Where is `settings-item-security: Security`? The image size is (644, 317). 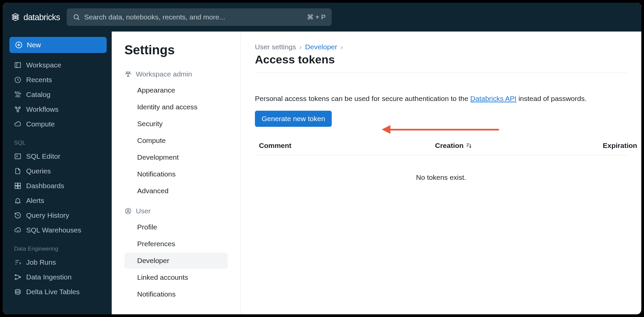
settings-item-security: Security is located at coordinates (176, 124).